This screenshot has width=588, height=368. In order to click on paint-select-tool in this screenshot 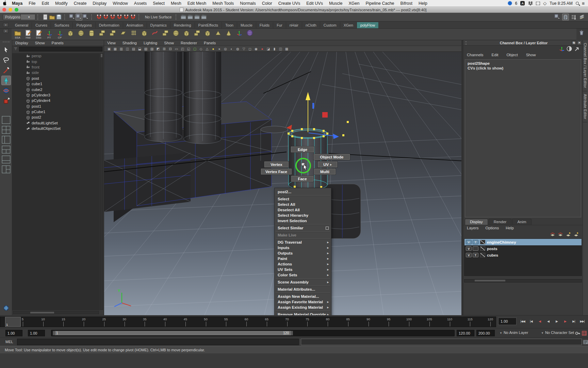, I will do `click(6, 70)`.